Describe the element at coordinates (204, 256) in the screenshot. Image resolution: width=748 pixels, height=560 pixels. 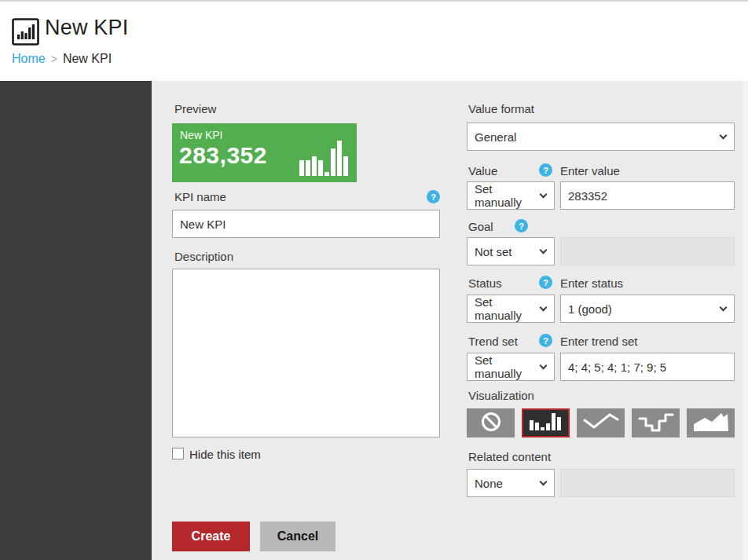
I see `description-label: Description` at that location.